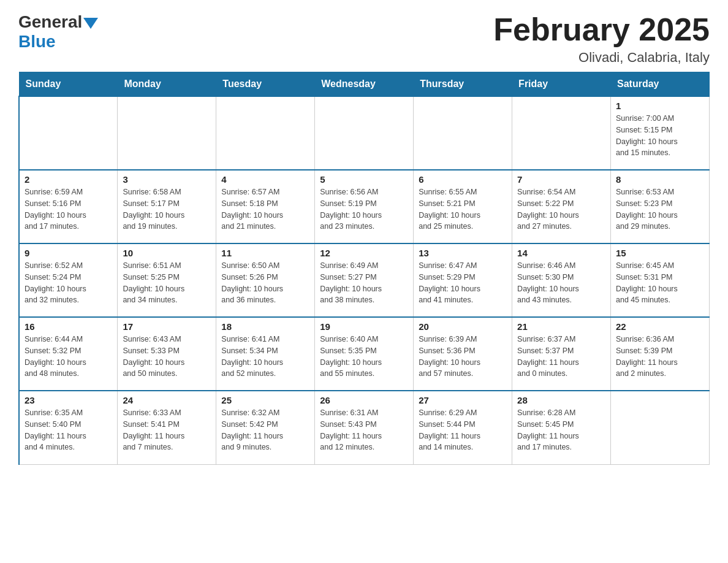 This screenshot has height=563, width=728. What do you see at coordinates (660, 357) in the screenshot?
I see `day-info: Sunrise: 6:36 AM Sunset: 5:39 PM Dayligh…` at bounding box center [660, 357].